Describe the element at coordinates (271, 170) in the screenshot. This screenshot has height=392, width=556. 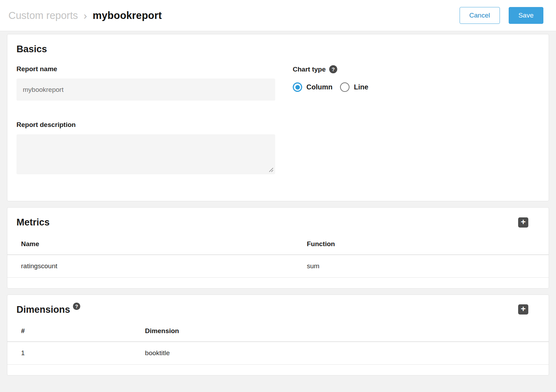
I see `resize-handle-icon` at that location.